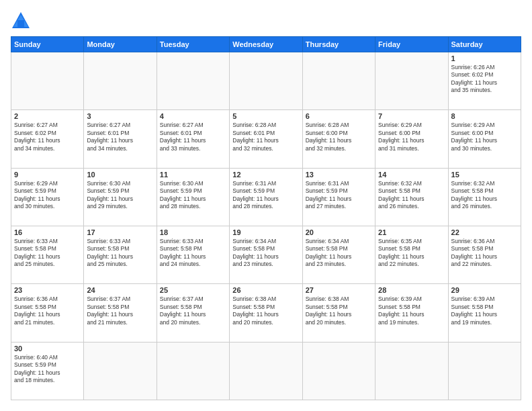  Describe the element at coordinates (193, 197) in the screenshot. I see `day-cell: 11Sunrise: 6:30 AM Sunset: 5:59 PM Dayli…` at that location.